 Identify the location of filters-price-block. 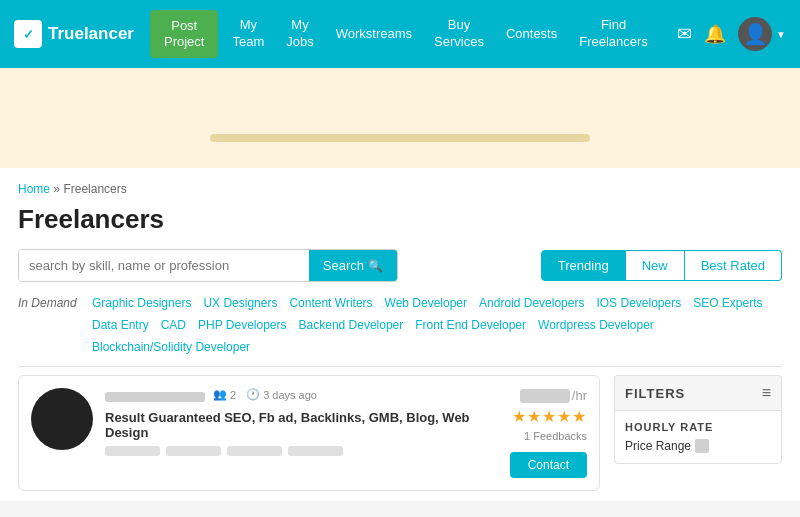
(702, 446).